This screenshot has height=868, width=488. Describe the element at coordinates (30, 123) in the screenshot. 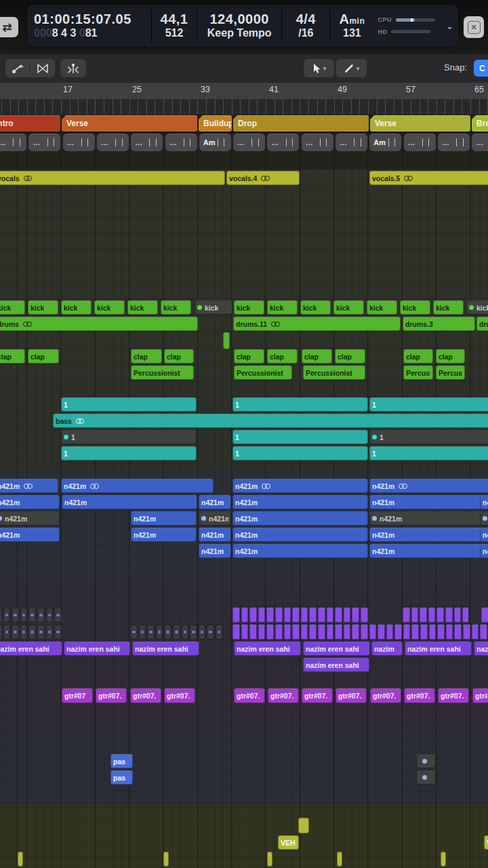

I see `marker-intro: Intro` at that location.